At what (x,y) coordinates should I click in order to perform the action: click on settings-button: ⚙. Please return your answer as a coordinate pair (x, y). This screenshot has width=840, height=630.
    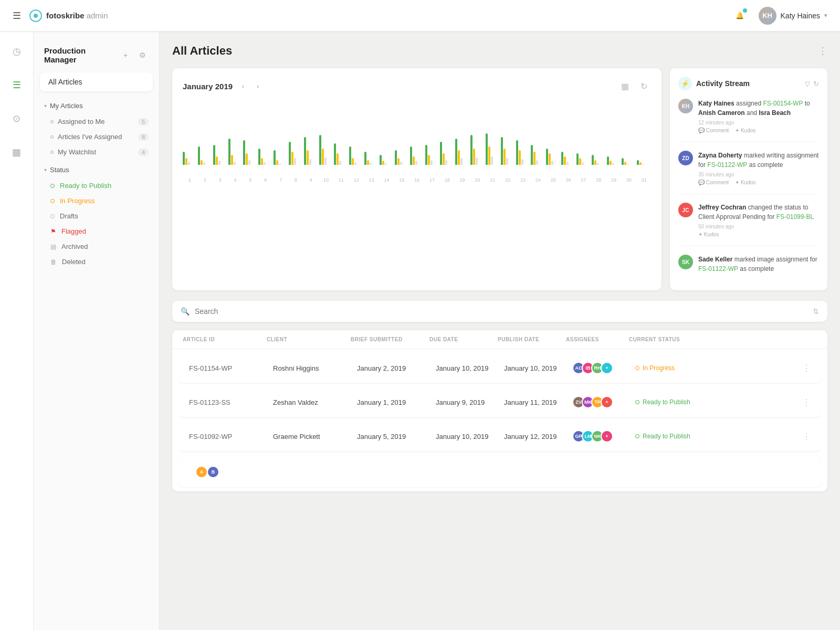
    Looking at the image, I should click on (142, 55).